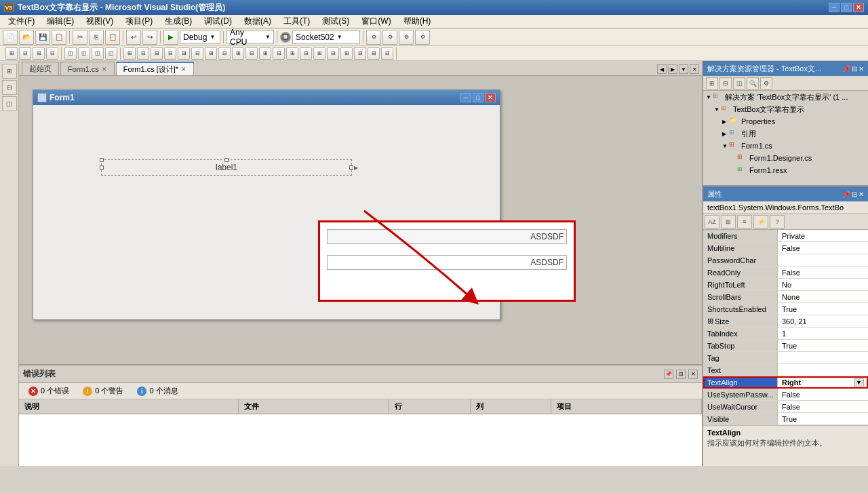  What do you see at coordinates (859, 382) in the screenshot?
I see `textalign-dropdown: ▼` at bounding box center [859, 382].